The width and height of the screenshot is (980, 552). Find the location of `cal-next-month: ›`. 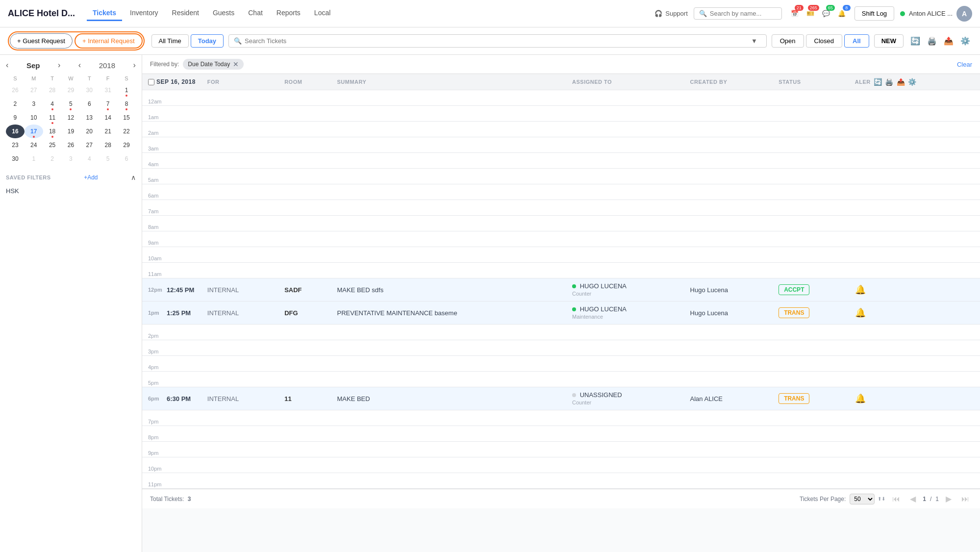

cal-next-month: › is located at coordinates (59, 65).